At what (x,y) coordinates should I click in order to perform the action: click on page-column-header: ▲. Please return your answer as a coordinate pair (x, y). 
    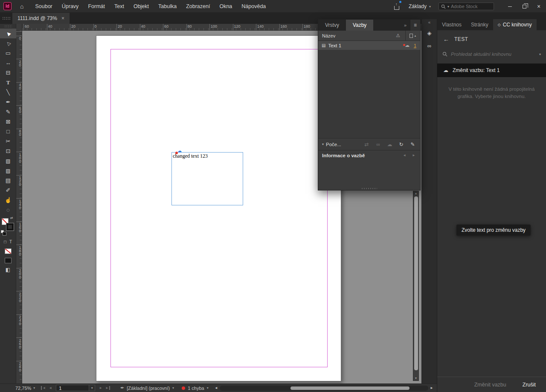
    Looking at the image, I should click on (413, 36).